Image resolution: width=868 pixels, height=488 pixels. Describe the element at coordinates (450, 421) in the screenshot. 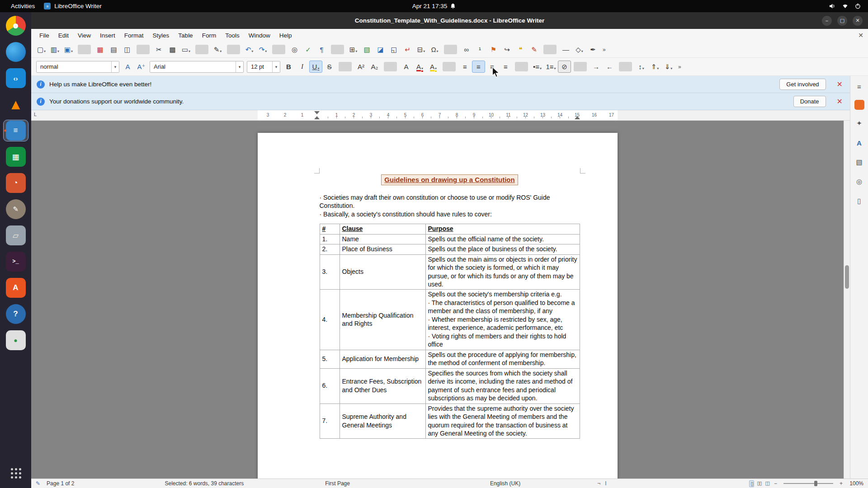

I see `table-row: 7. Supreme Authority and General Meeting…` at that location.